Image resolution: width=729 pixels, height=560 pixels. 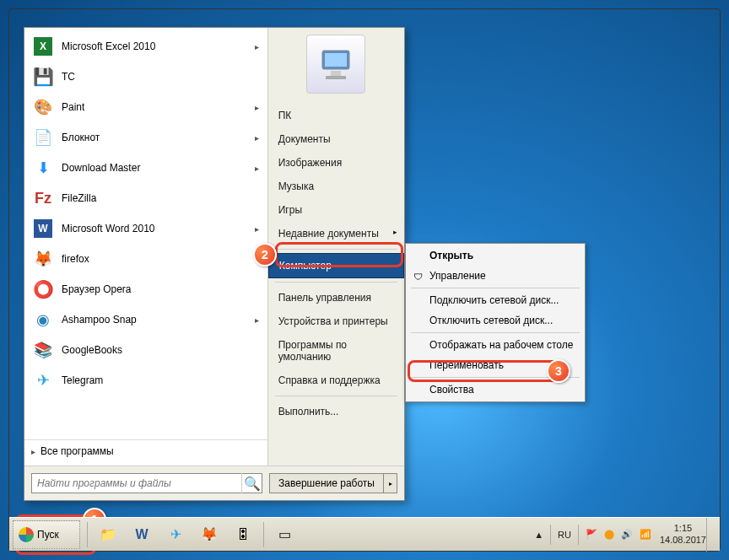 What do you see at coordinates (142, 535) in the screenshot?
I see `taskbar-word: W` at bounding box center [142, 535].